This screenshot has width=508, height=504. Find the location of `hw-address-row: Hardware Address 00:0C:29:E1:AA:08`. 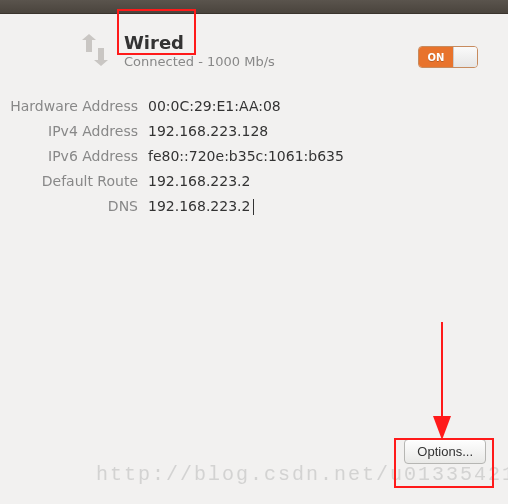

hw-address-row: Hardware Address 00:0C:29:E1:AA:08 is located at coordinates (246, 106).